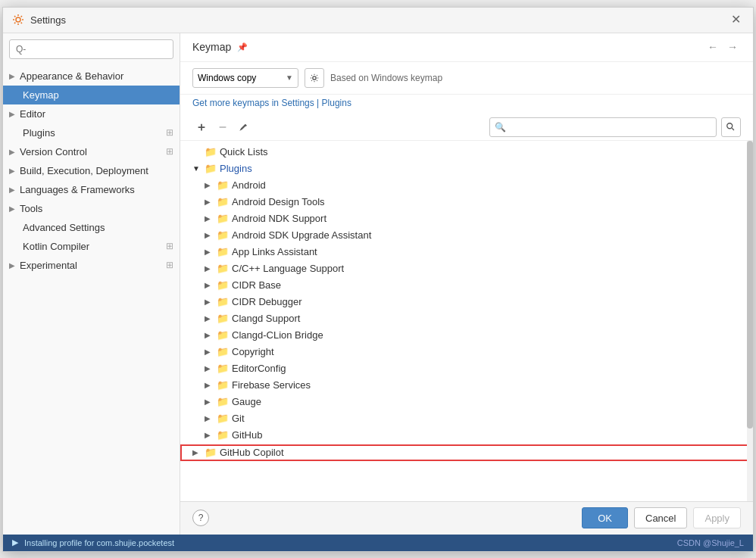 The height and width of the screenshot is (558, 756). Describe the element at coordinates (18, 20) in the screenshot. I see `settings-icon` at that location.